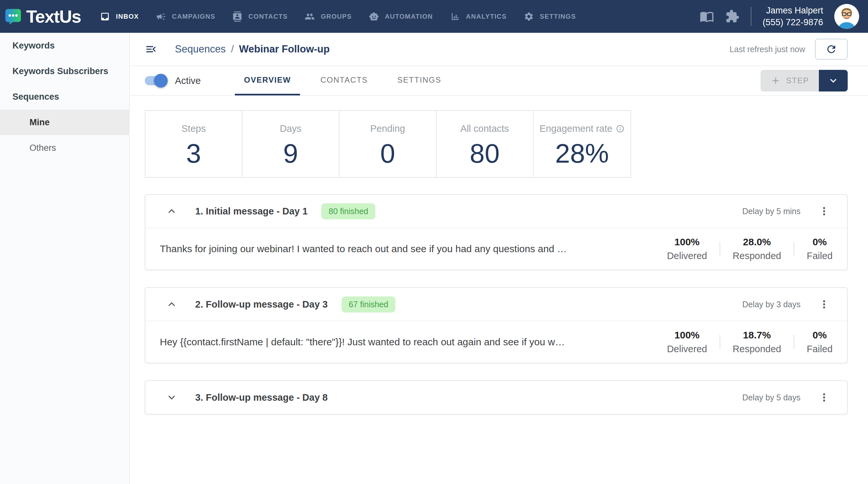 This screenshot has height=484, width=868. What do you see at coordinates (260, 17) in the screenshot?
I see `nav-item-contacts: CONTACTS` at bounding box center [260, 17].